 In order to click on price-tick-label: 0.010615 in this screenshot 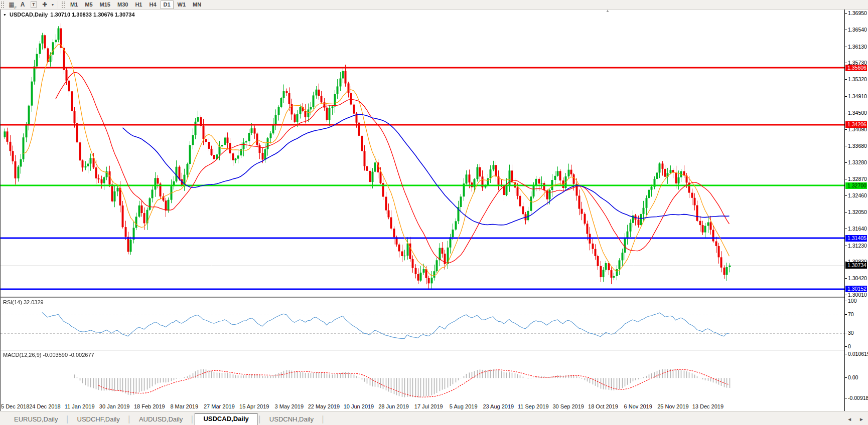, I will do `click(856, 354)`.